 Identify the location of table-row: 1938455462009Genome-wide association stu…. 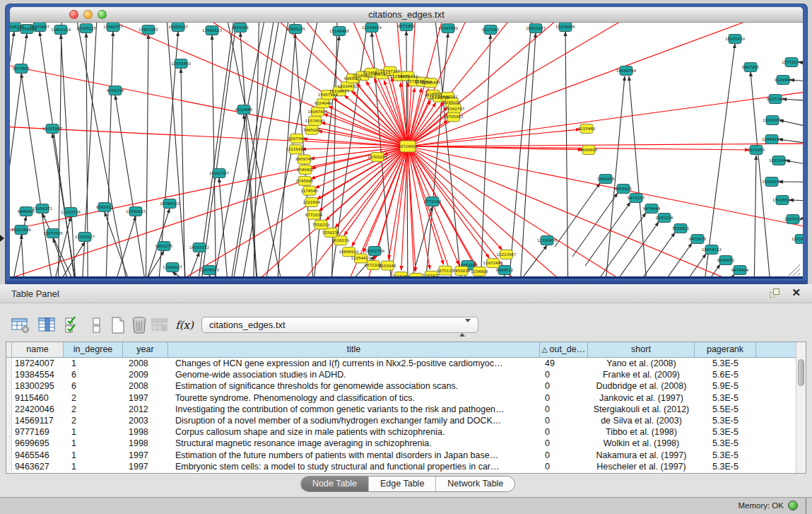
(401, 375).